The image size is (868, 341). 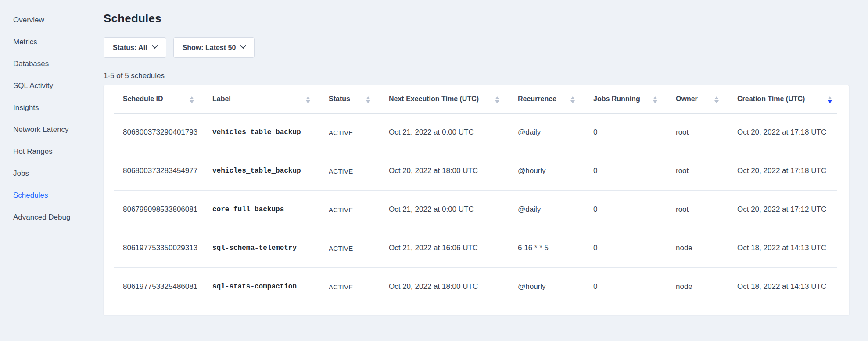 What do you see at coordinates (537, 100) in the screenshot?
I see `column-label: Recurrence` at bounding box center [537, 100].